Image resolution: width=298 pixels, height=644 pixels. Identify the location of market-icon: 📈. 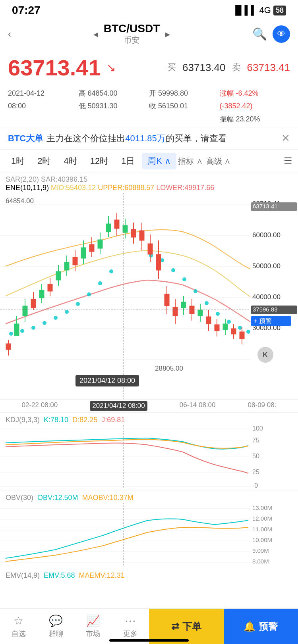
(93, 621).